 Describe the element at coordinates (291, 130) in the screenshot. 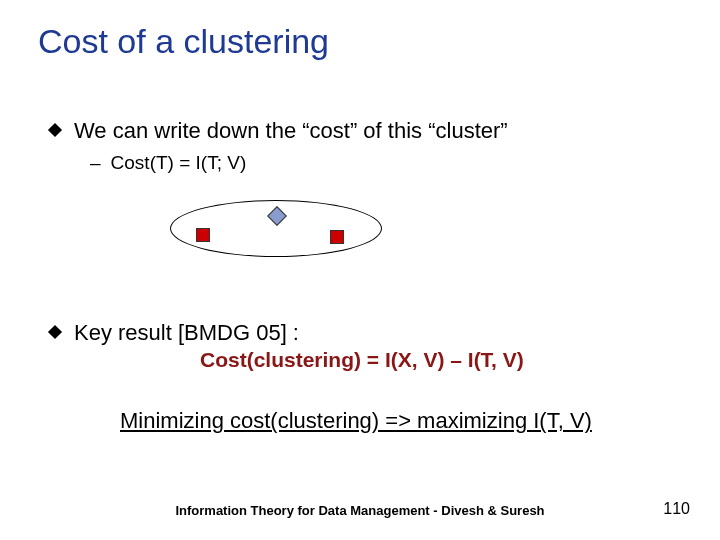

I see `bullet-text: We can write down the “cost” of this “cl…` at that location.